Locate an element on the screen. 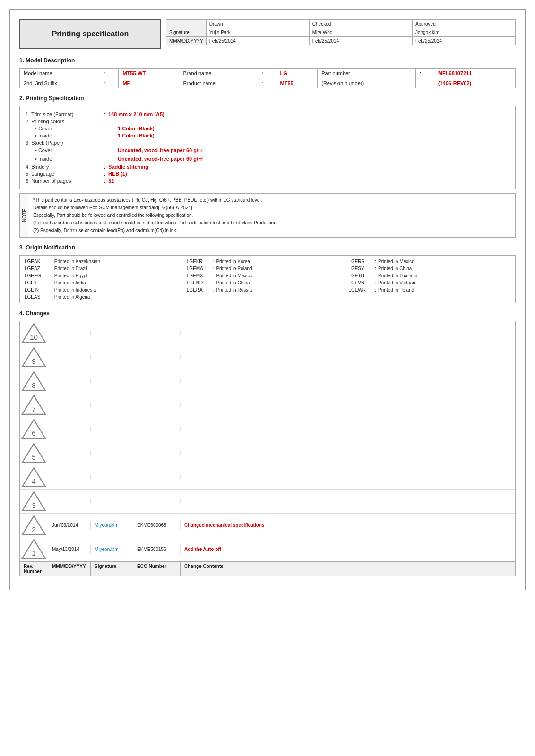  model-description-table: Model name : MT55-WT Brand name : LG Par… is located at coordinates (268, 78).